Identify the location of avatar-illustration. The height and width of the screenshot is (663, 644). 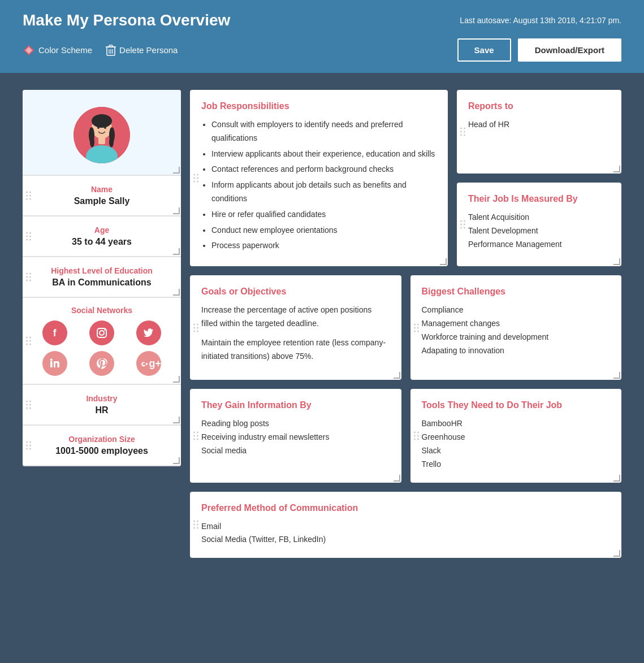
(102, 135).